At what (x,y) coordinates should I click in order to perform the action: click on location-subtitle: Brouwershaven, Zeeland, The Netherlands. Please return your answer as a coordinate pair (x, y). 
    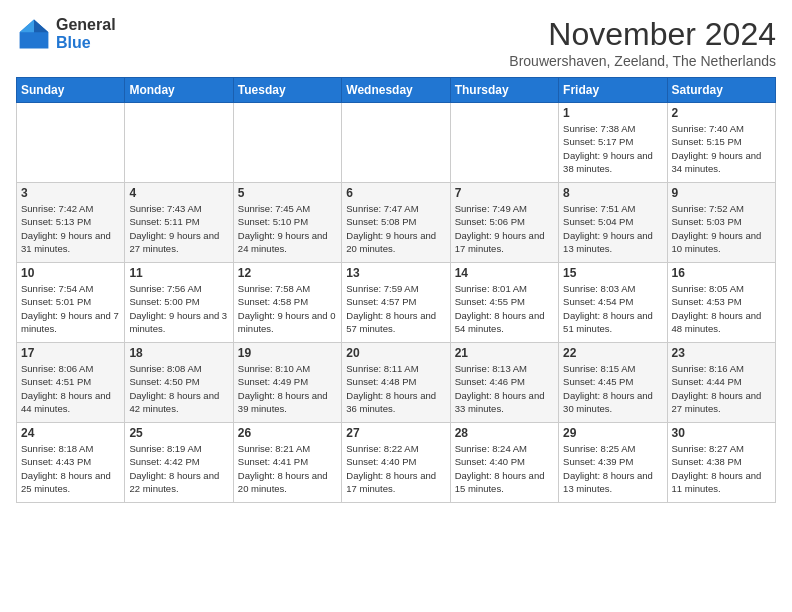
    Looking at the image, I should click on (642, 61).